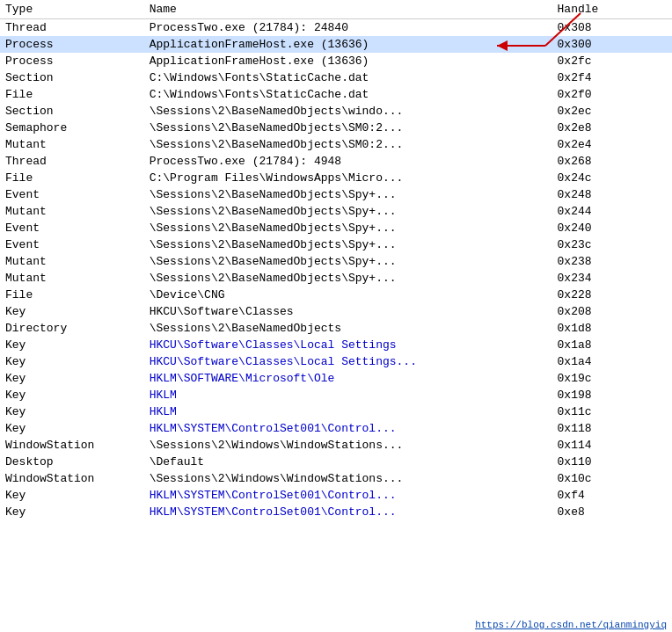 The width and height of the screenshot is (672, 632). Describe the element at coordinates (612, 396) in the screenshot. I see `cell-handle: 0x198` at that location.